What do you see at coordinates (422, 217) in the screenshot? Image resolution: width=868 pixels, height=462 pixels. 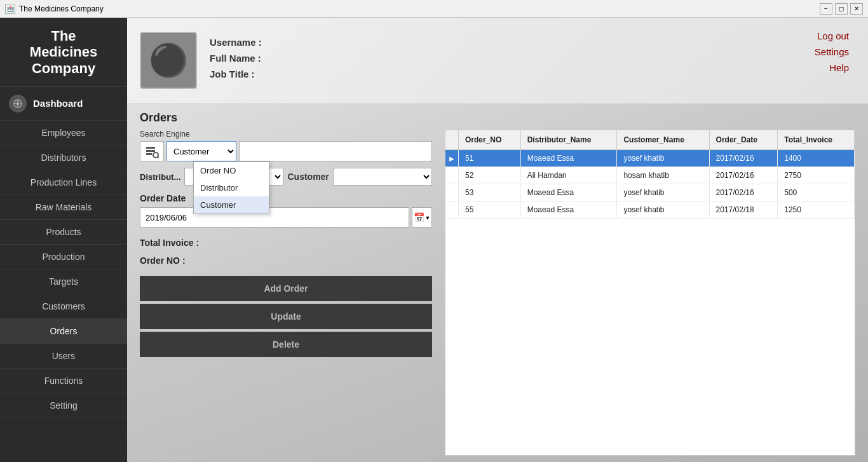 I see `date-picker-button: 📅 ▼` at bounding box center [422, 217].